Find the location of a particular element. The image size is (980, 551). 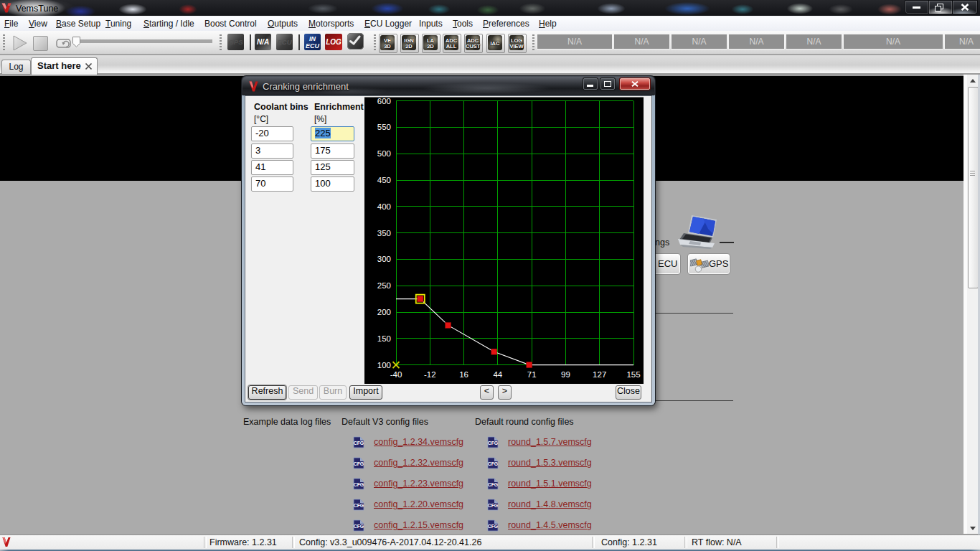

svg-text: 99 is located at coordinates (565, 375).